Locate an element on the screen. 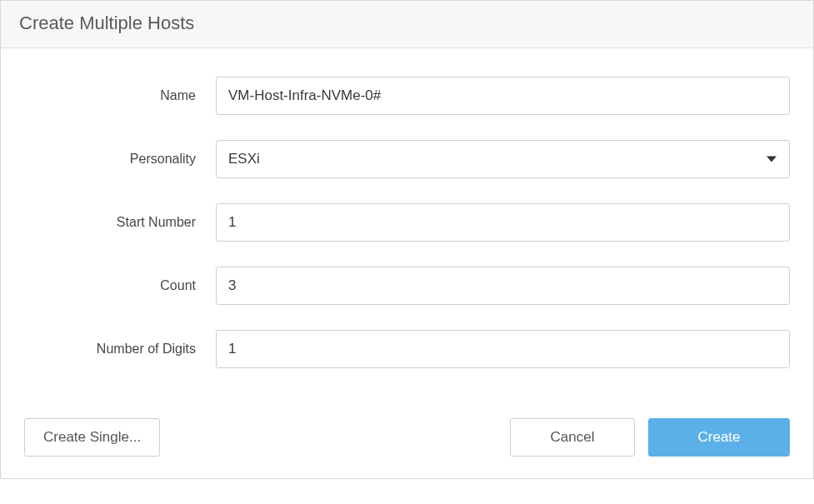  form-row-name: Name is located at coordinates (407, 96).